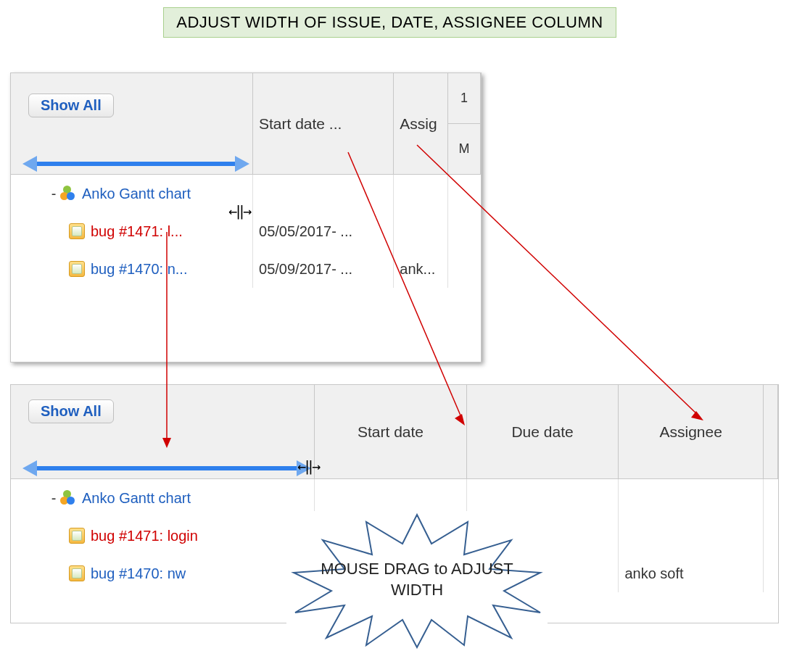 This screenshot has height=672, width=789. Describe the element at coordinates (390, 22) in the screenshot. I see `instruction-banner: ADJUST WIDTH OF ISSUE, DATE, ASSIGNEE CO…` at that location.